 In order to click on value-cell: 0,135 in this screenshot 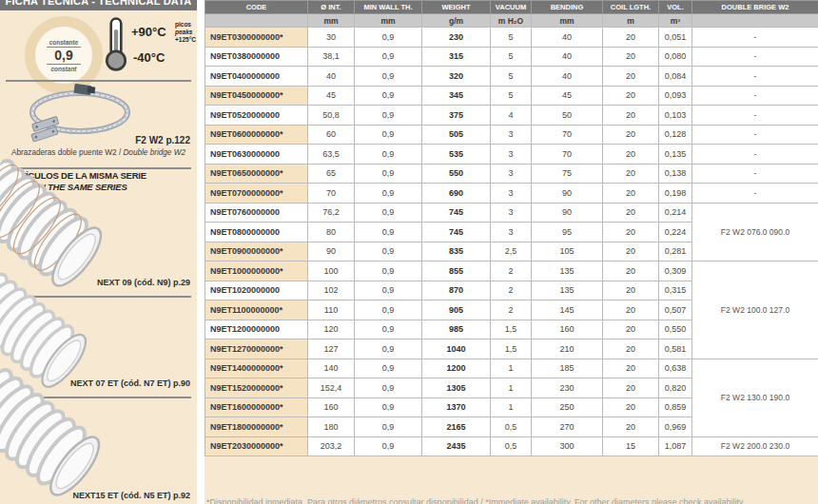, I will do `click(675, 154)`.